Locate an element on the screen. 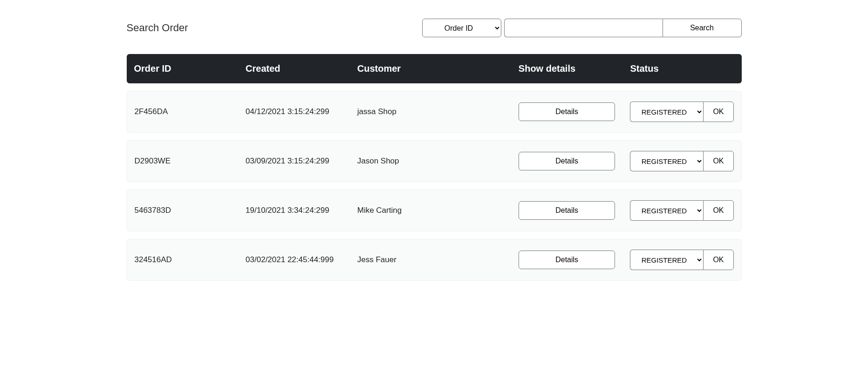  cell-customer: Jason Shop is located at coordinates (431, 161).